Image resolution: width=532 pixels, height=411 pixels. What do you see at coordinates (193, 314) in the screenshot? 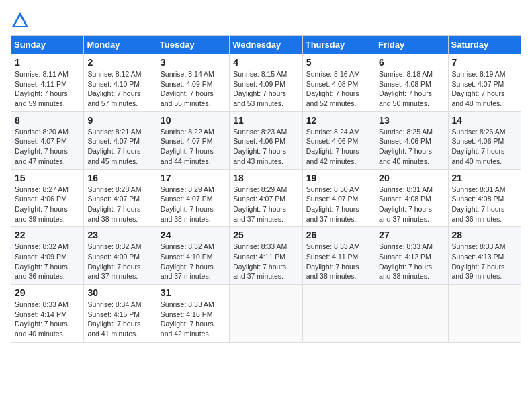
I see `day-cell-31: 31 Sunrise: 8:33 AM Sunset: 4:16 PM Dayl…` at bounding box center [193, 314].